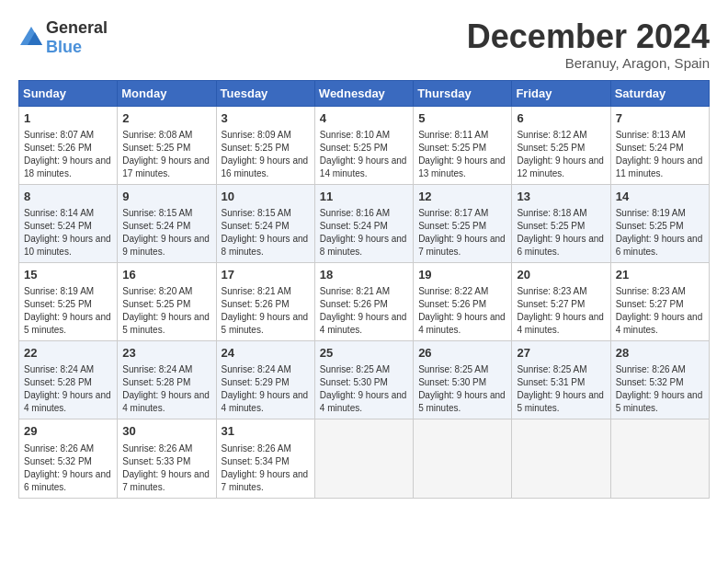 This screenshot has height=563, width=728. What do you see at coordinates (364, 119) in the screenshot?
I see `day-number: 4` at bounding box center [364, 119].